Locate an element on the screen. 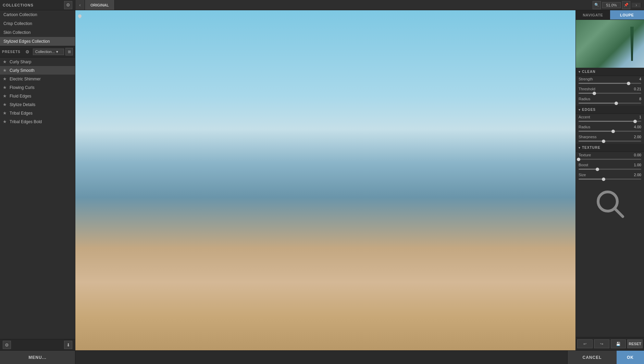 This screenshot has width=644, height=364. right-panel: NAVIGATE LOUPE ▾ CLEAN Strength 4 Th is located at coordinates (610, 180).